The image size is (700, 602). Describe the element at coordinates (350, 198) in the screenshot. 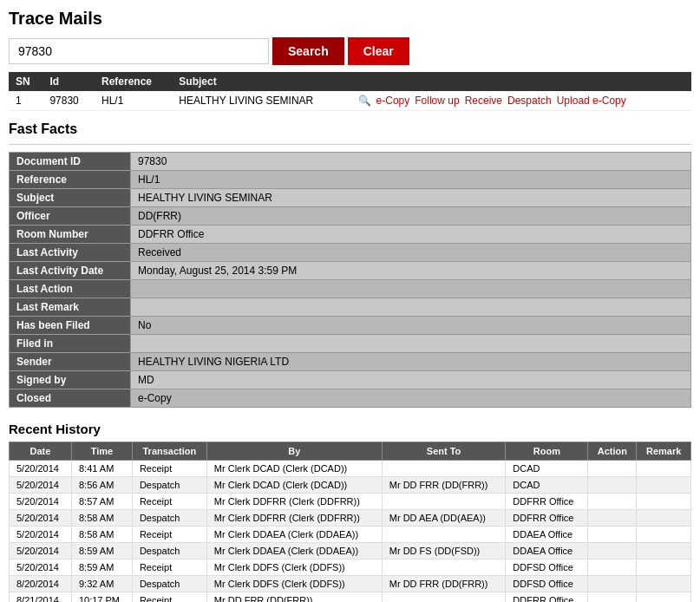

I see `fast-facts-row: SubjectHEALTHY LIVING SEMINAR` at that location.